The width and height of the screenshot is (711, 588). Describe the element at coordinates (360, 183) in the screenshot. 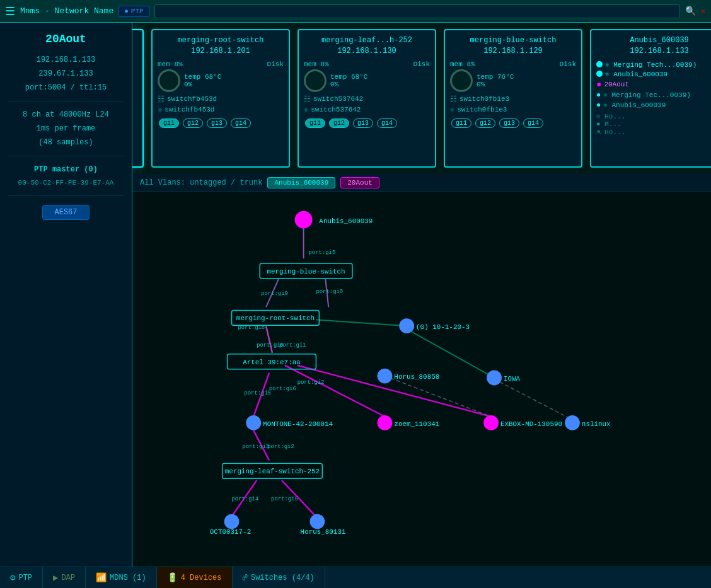

I see `vlan-tag-20aout: 20Aout` at that location.